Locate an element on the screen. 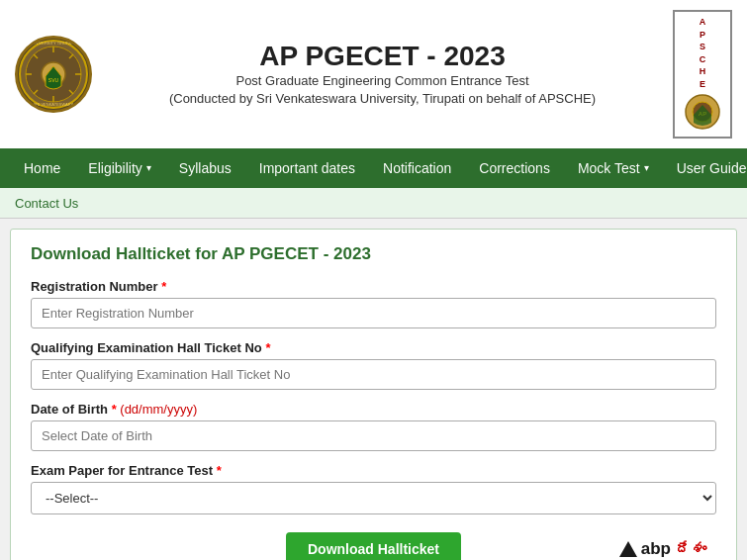  abp-text: abp is located at coordinates (656, 549).